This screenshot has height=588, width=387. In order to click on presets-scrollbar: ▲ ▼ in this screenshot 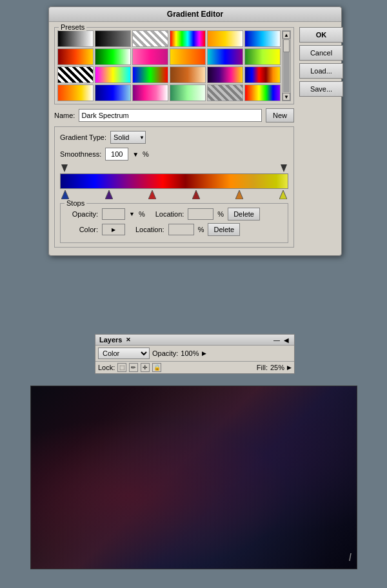, I will do `click(286, 66)`.